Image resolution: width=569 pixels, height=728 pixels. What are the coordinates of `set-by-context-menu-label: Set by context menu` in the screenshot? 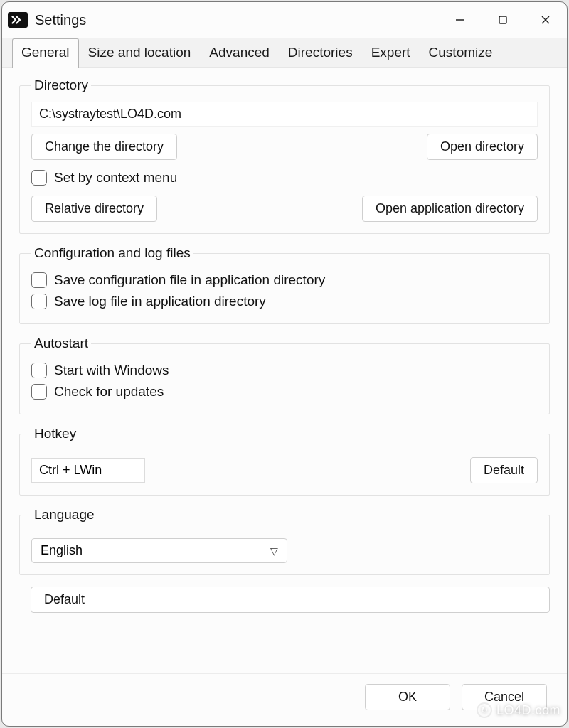 It's located at (115, 178).